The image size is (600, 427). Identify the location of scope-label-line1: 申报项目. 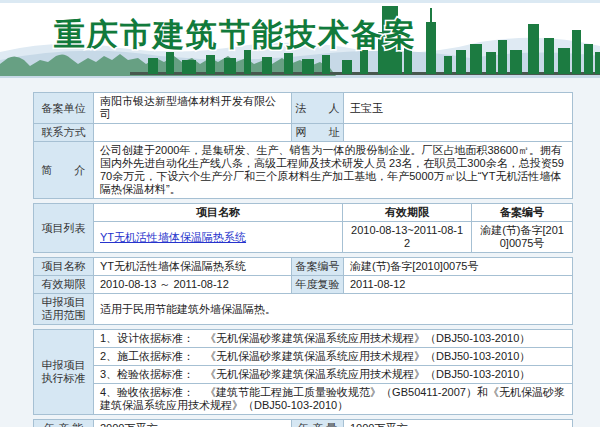
(64, 302).